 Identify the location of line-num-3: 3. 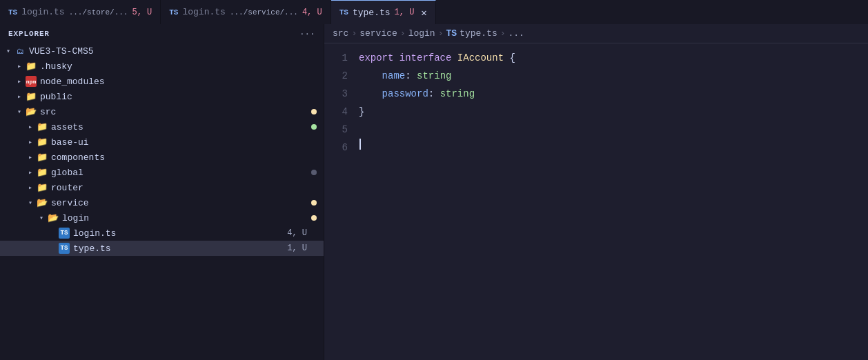
(340, 94).